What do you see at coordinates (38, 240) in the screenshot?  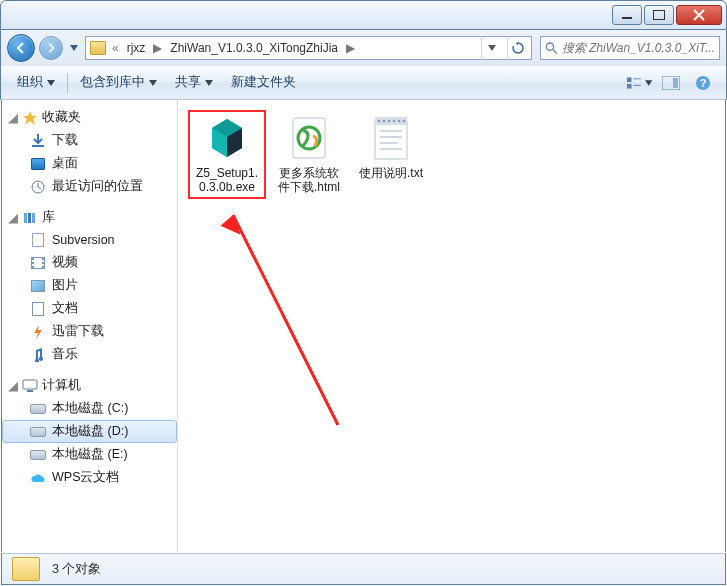 I see `svn-icon` at bounding box center [38, 240].